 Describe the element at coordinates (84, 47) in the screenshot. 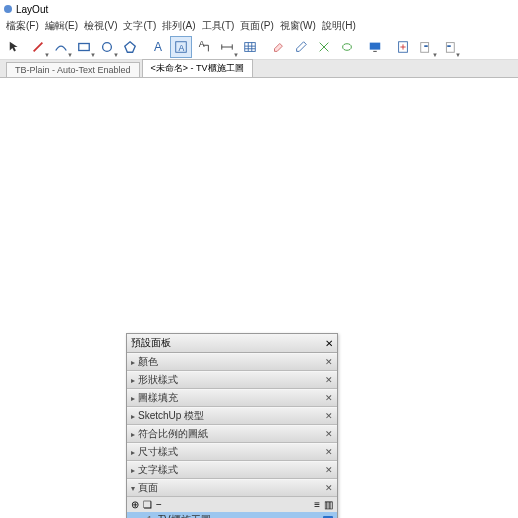

I see `rect-tool: ▼` at that location.